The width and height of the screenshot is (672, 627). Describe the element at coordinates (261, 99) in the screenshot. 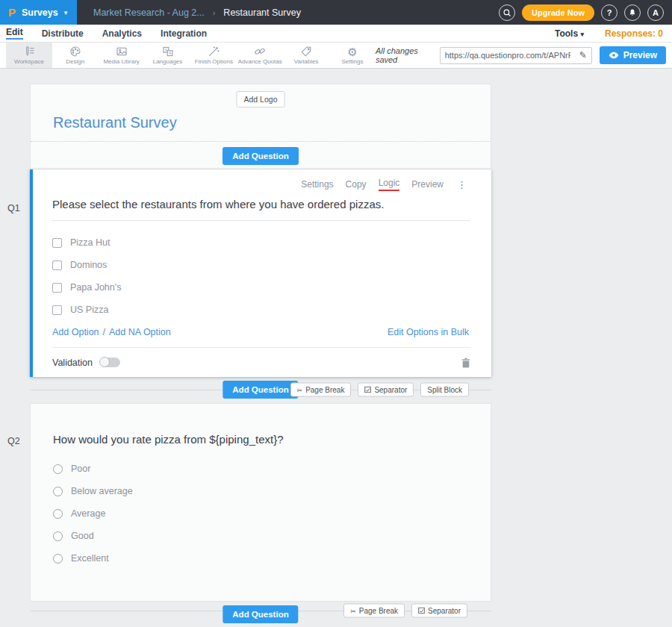

I see `add-logo-button: Add Logo` at that location.